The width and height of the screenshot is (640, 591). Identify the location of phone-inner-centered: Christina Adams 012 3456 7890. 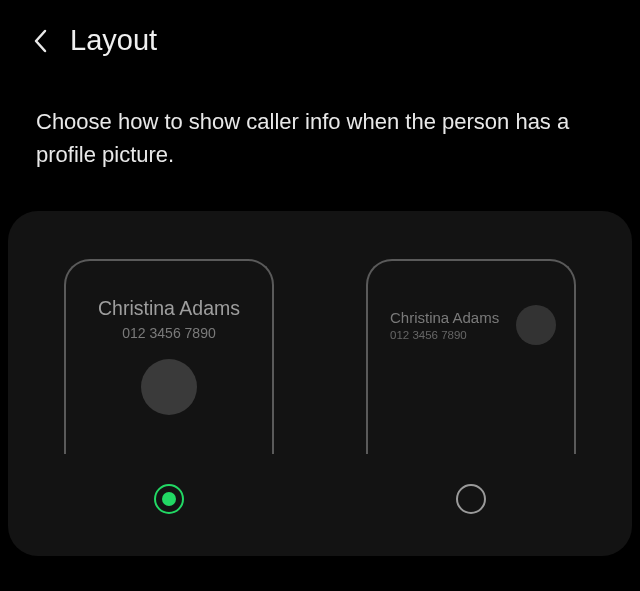
(169, 338).